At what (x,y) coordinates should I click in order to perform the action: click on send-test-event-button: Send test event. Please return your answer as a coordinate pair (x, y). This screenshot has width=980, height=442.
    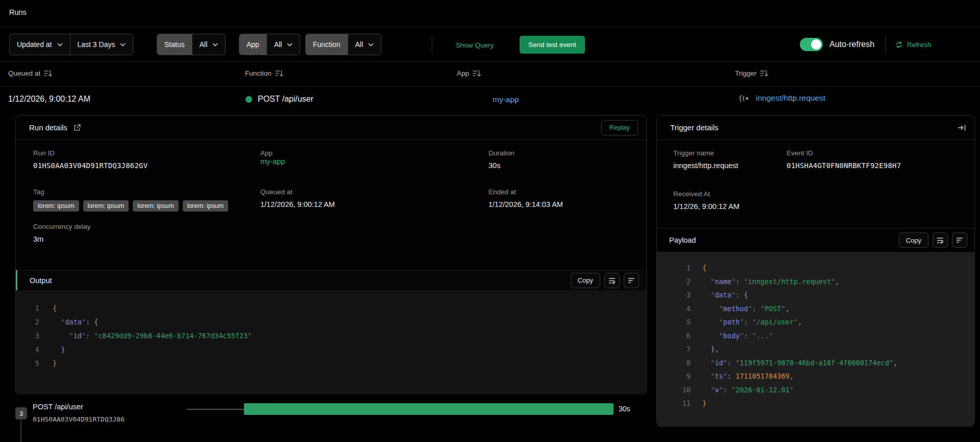
    Looking at the image, I should click on (552, 45).